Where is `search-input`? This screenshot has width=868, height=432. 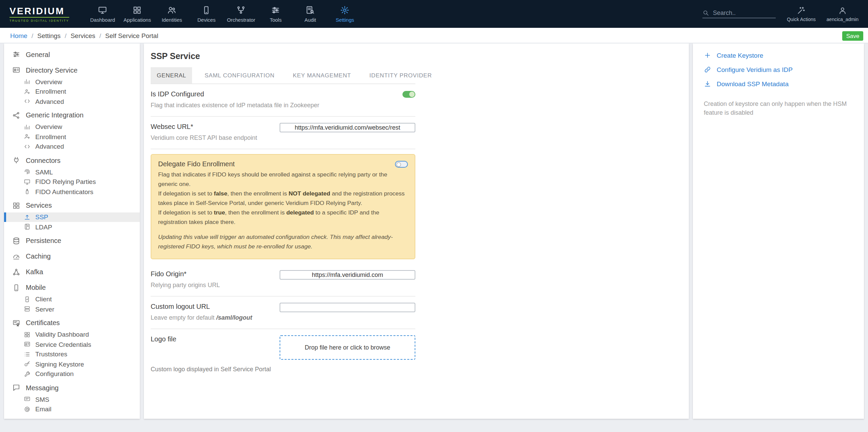 search-input is located at coordinates (744, 13).